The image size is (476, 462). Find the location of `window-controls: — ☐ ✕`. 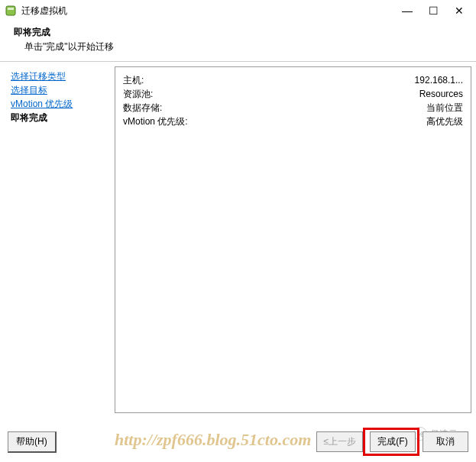

window-controls: — ☐ ✕ is located at coordinates (436, 11).